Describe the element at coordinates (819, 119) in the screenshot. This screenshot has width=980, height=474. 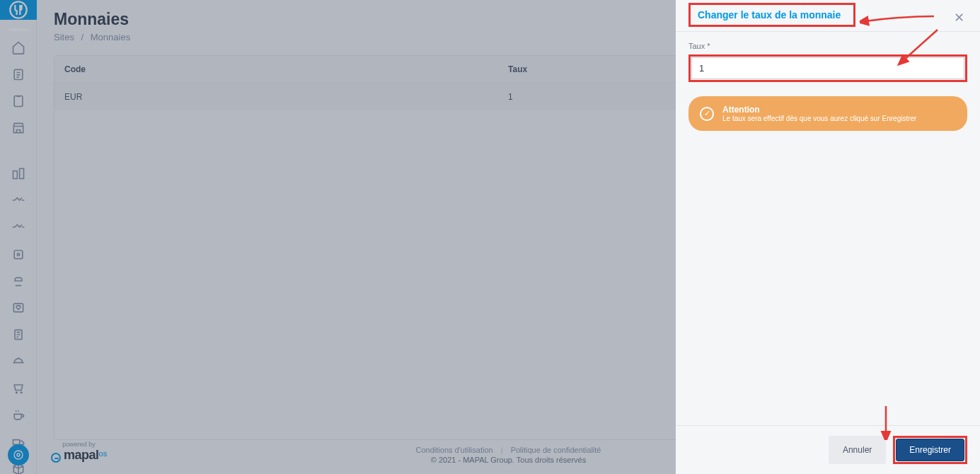
I see `alert-message: Le taux sera effectif dès que vous aurez…` at that location.